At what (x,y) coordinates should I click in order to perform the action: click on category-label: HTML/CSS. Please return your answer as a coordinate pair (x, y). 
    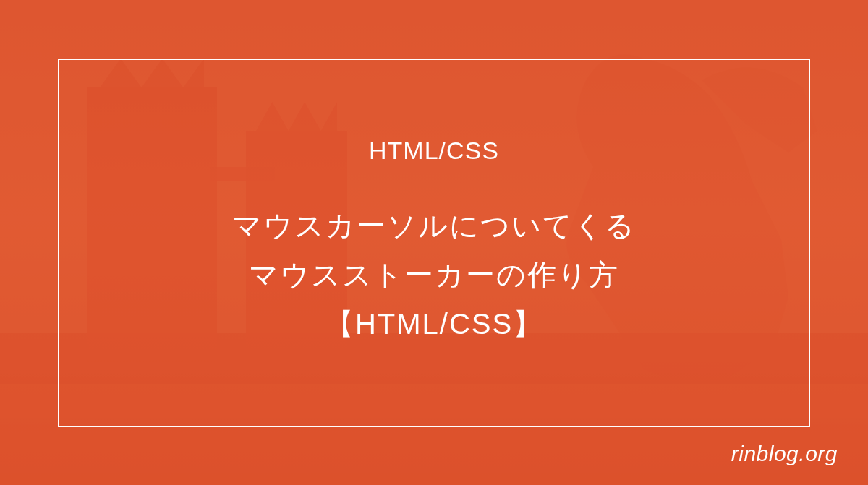
    Looking at the image, I should click on (434, 150).